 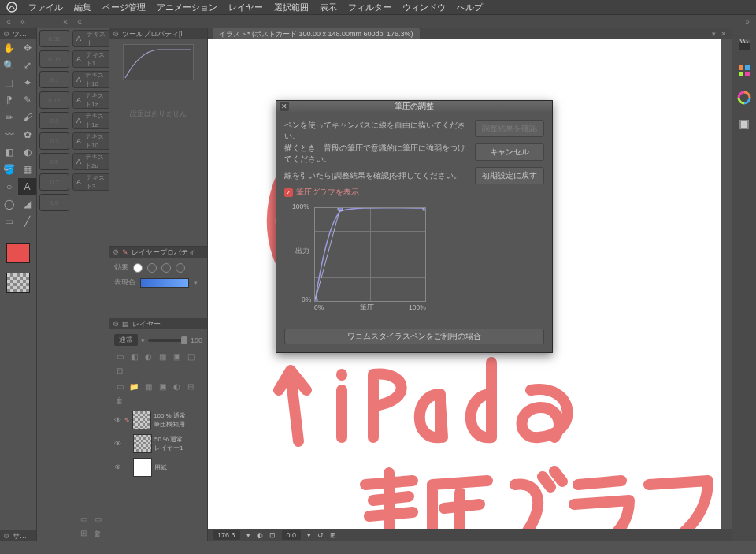 What do you see at coordinates (54, 182) in the screenshot?
I see `size-swatch: 0.7` at bounding box center [54, 182].